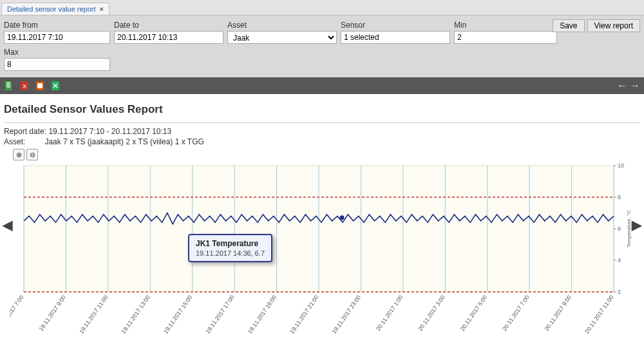 Image resolution: width=644 pixels, height=346 pixels. I want to click on svg-text: 4, so click(620, 260).